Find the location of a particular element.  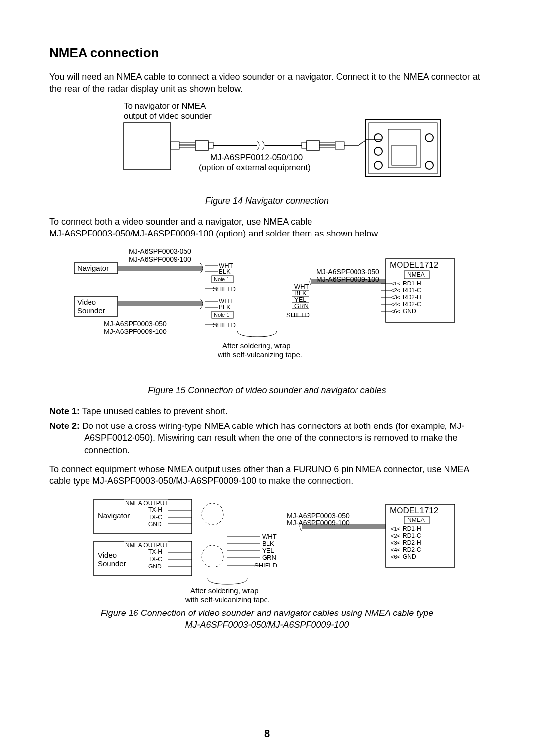

para-3: To connect equipment whose NMEA output u… is located at coordinates (267, 475).